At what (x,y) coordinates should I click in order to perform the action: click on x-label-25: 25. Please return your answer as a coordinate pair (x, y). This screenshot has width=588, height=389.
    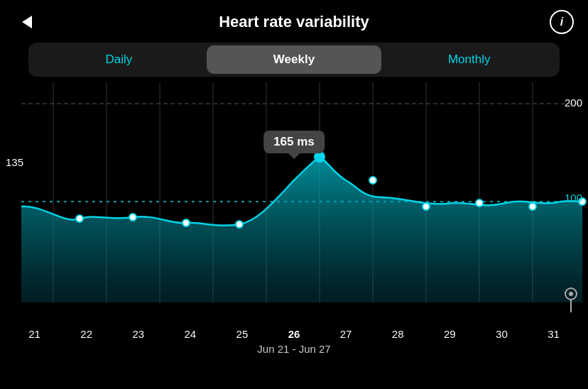
    Looking at the image, I should click on (241, 334).